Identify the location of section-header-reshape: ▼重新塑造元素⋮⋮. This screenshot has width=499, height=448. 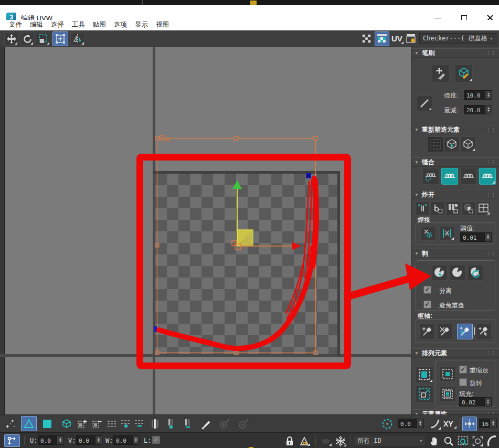
(455, 129).